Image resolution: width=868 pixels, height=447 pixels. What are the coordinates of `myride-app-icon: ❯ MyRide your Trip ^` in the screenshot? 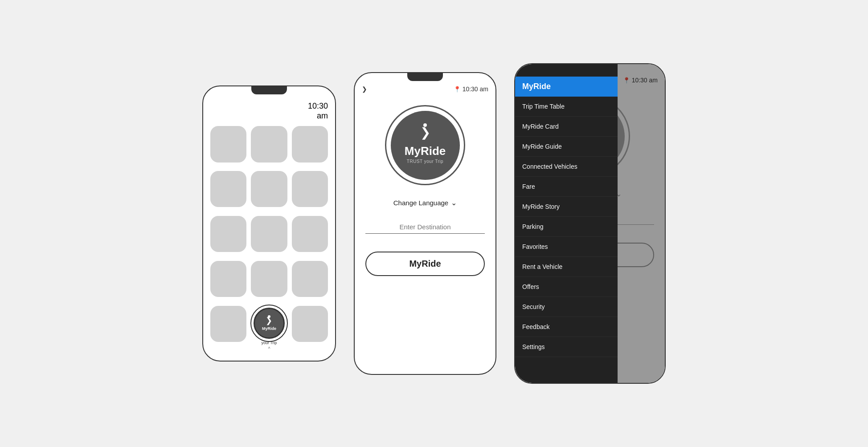 It's located at (269, 329).